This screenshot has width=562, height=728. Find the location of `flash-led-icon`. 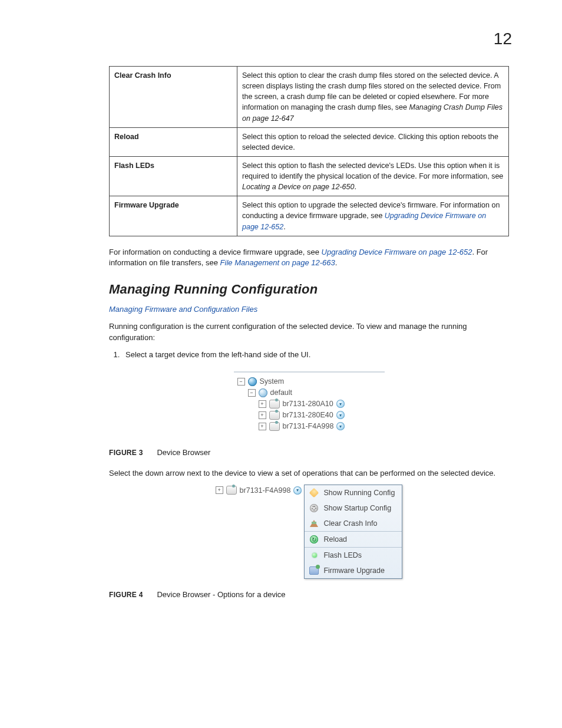

flash-led-icon is located at coordinates (314, 555).